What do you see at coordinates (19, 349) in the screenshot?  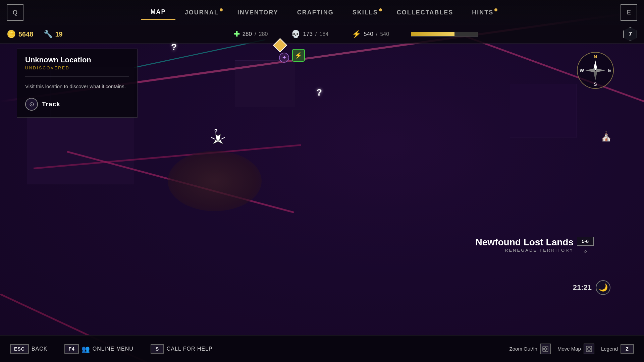 I see `esc-key: ESC` at bounding box center [19, 349].